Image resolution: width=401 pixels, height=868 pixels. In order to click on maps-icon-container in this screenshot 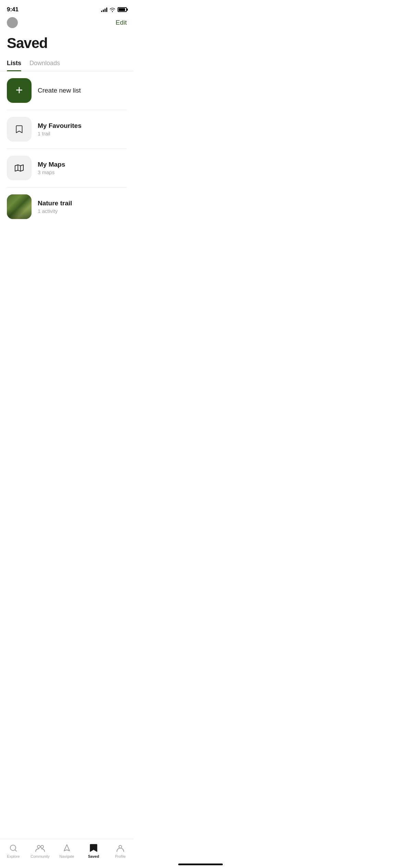, I will do `click(19, 168)`.